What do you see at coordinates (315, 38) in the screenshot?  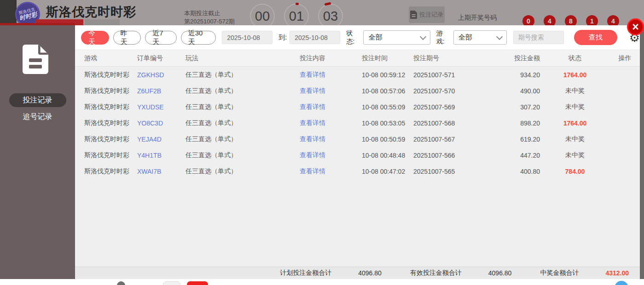 I see `date-to-input: 2025-10-08` at bounding box center [315, 38].